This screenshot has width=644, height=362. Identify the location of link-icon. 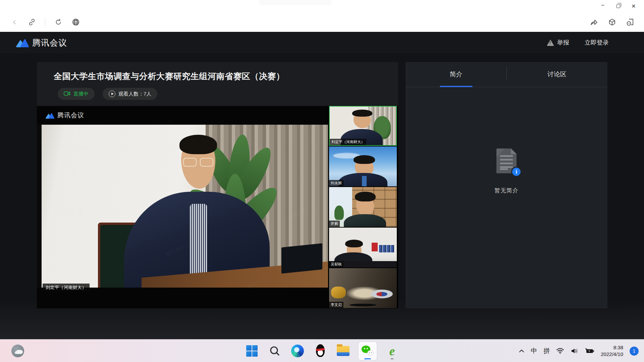
(32, 22).